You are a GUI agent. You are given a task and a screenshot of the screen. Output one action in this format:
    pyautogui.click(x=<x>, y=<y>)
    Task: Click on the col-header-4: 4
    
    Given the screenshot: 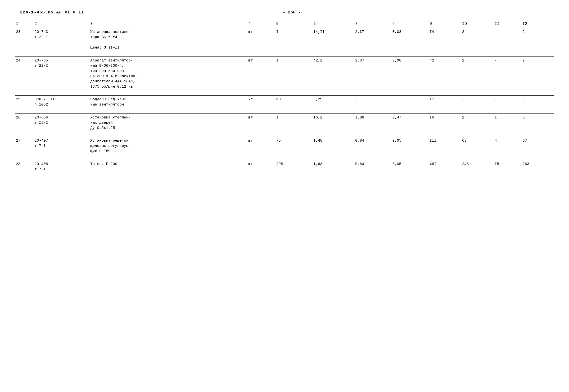 What is the action you would take?
    pyautogui.click(x=261, y=24)
    